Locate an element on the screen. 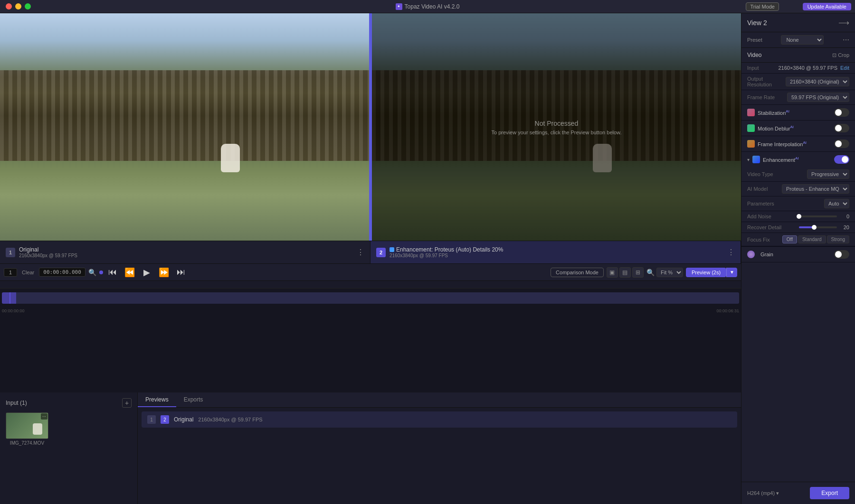 The width and height of the screenshot is (855, 504). export-format-select: H264 (mp4) ▾ is located at coordinates (763, 494).